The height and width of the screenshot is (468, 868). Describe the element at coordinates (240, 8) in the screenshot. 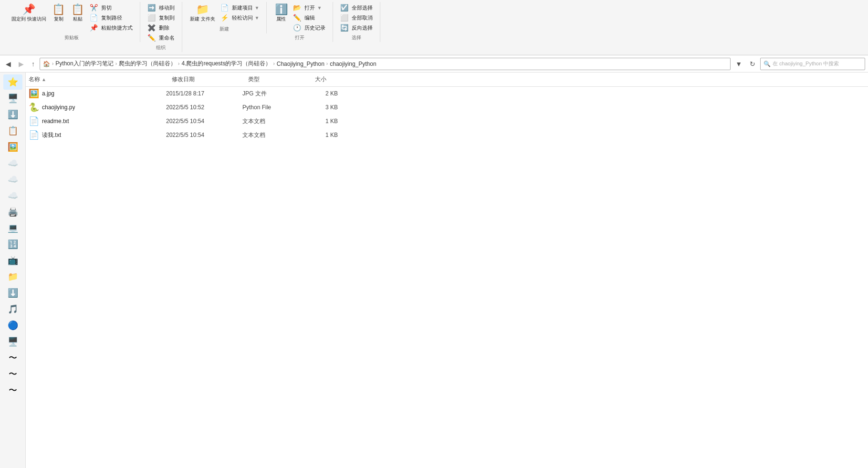

I see `new-item-button: 📄 新建项目 ▼` at that location.